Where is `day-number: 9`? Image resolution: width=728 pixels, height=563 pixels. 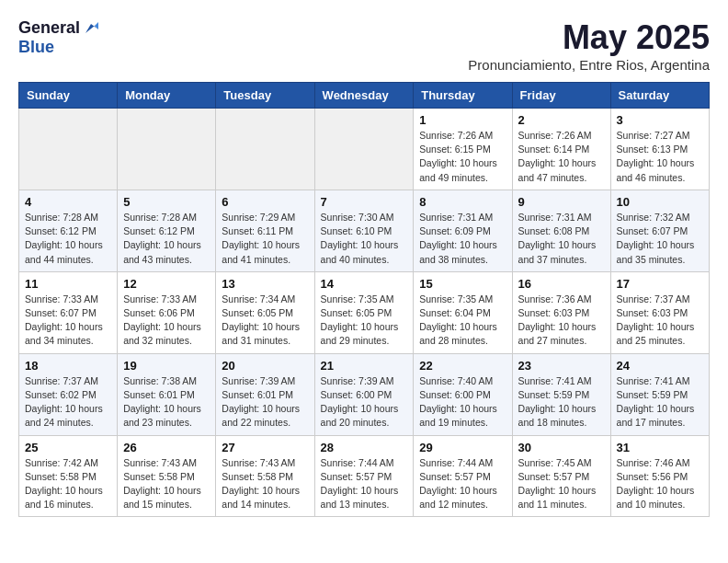
day-number: 9 is located at coordinates (562, 202).